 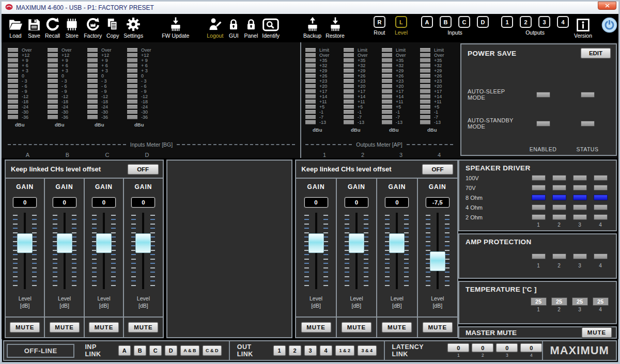 I want to click on input-select-button: C, so click(x=464, y=22).